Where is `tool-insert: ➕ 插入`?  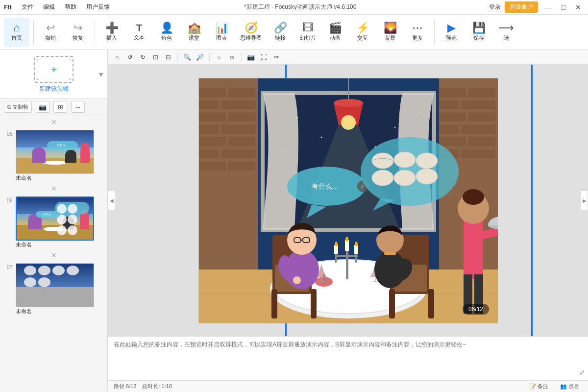
tool-insert: ➕ 插入 is located at coordinates (112, 32).